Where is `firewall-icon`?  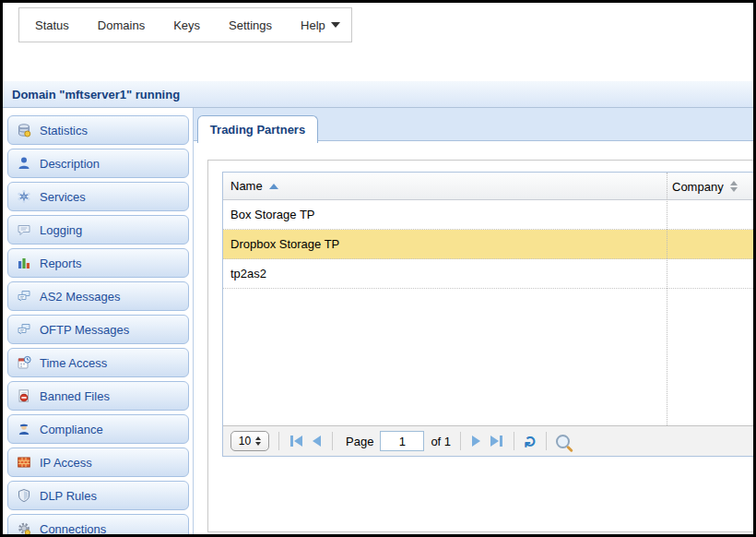 firewall-icon is located at coordinates (24, 462).